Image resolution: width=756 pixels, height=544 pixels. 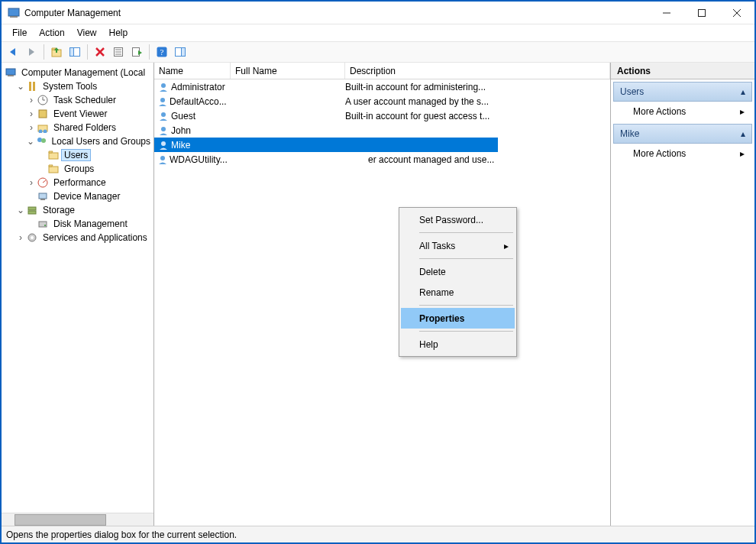 What do you see at coordinates (79, 224) in the screenshot?
I see `tree-disk-management: Disk Management` at bounding box center [79, 224].